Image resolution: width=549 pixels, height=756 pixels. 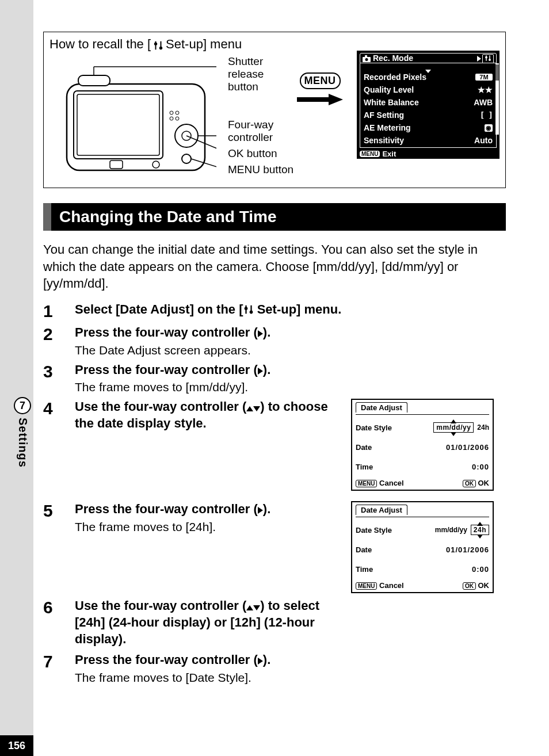 I want to click on rec-label: Sensitivity, so click(x=384, y=140).